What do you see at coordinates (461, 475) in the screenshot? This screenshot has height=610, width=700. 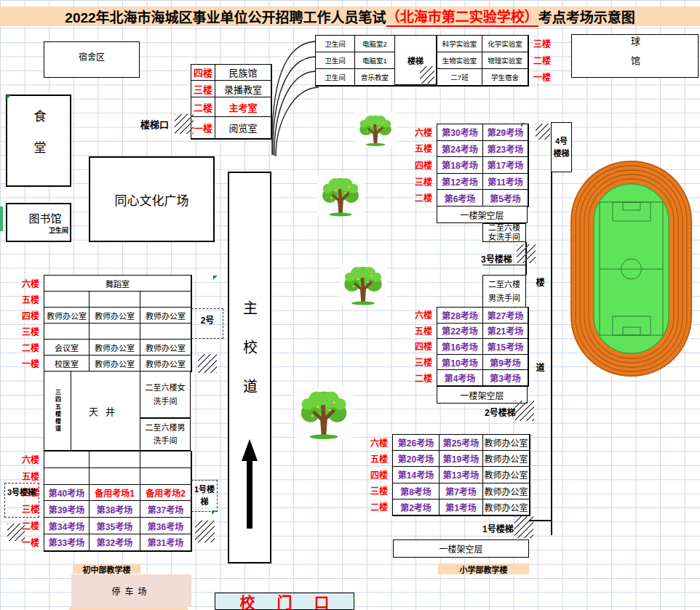 I see `table-right-bottom: 第26考场第25考场教师办公室第20考场第19考场教师办公室第14考场第13考场…` at bounding box center [461, 475].